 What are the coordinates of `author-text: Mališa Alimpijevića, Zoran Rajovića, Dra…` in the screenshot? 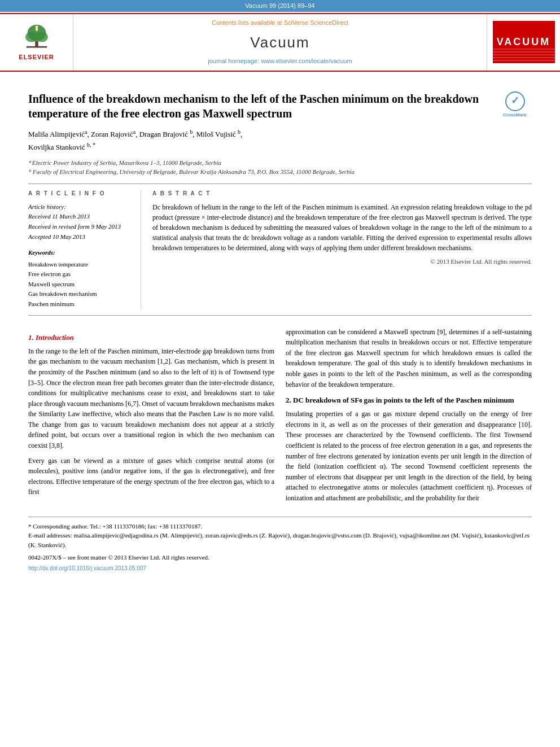 It's located at (135, 134).